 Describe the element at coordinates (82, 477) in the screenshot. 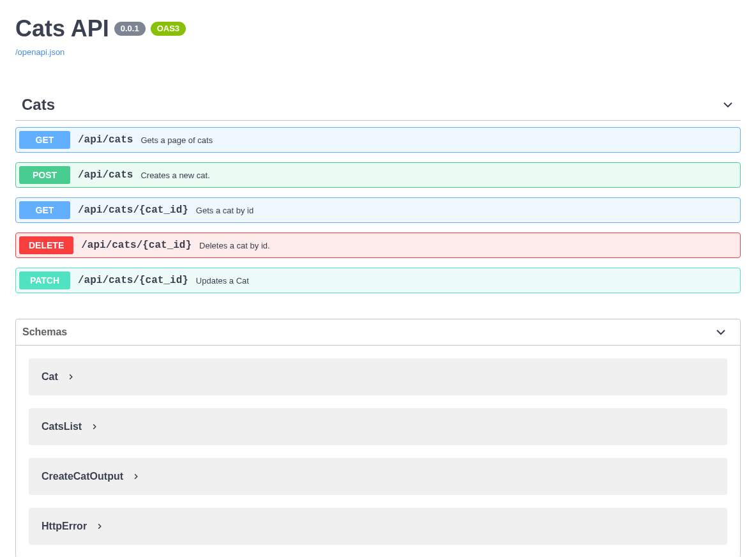

I see `schema-name: CreateCatOutput` at that location.